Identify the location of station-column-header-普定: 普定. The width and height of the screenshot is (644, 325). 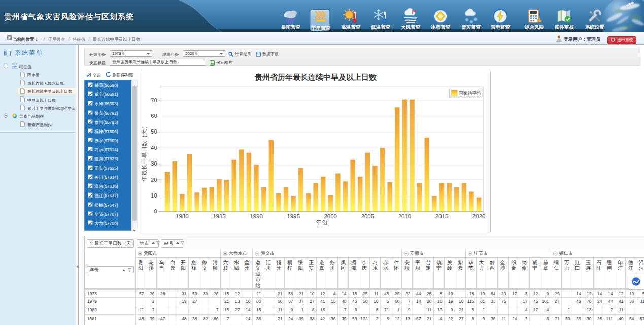
(428, 273).